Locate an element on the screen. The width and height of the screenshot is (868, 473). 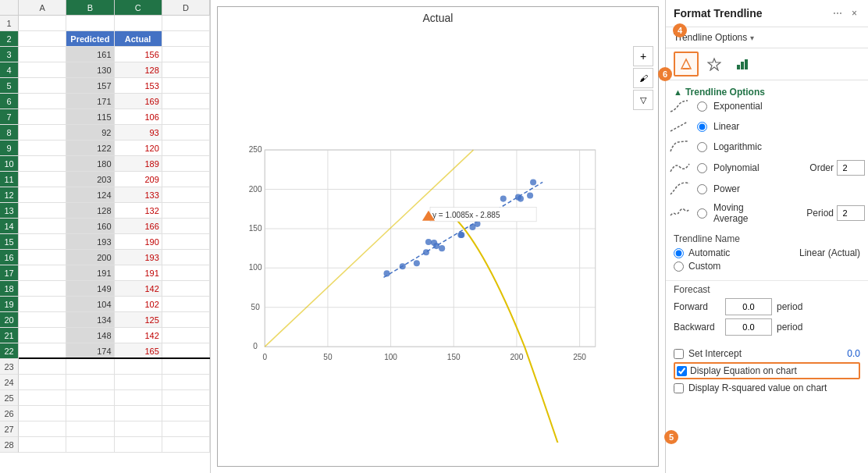
svg-text: 150 is located at coordinates (454, 357).